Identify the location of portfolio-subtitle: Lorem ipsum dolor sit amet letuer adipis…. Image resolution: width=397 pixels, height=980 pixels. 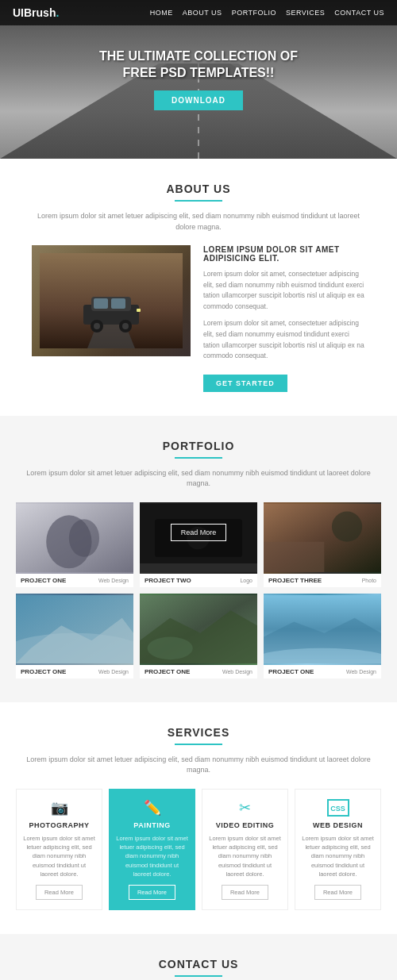
(198, 479).